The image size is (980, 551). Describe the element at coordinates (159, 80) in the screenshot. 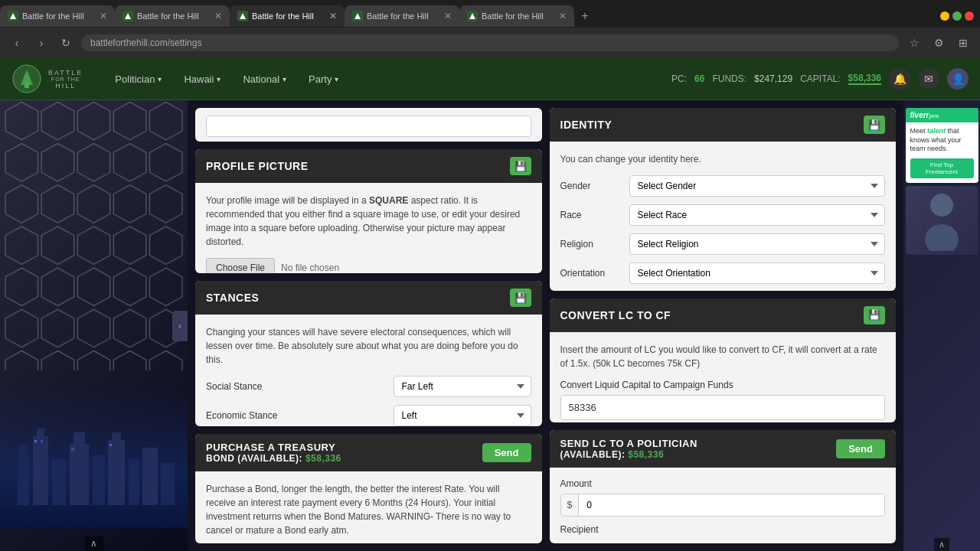

I see `politician-arrow: ▾` at that location.